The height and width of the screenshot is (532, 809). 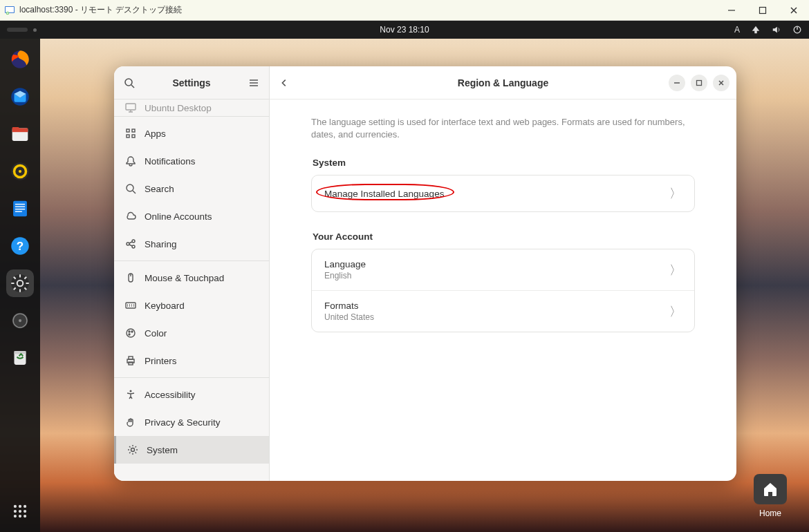 I want to click on sidebar-item-label: Privacy & Security, so click(x=183, y=423).